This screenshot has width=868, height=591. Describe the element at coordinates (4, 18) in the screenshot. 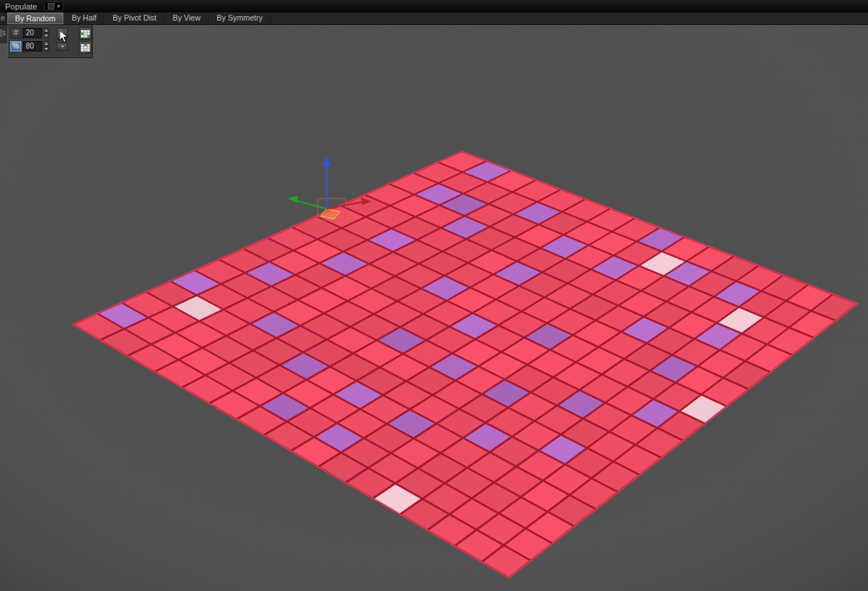

I see `edge-text-fragment: e` at that location.